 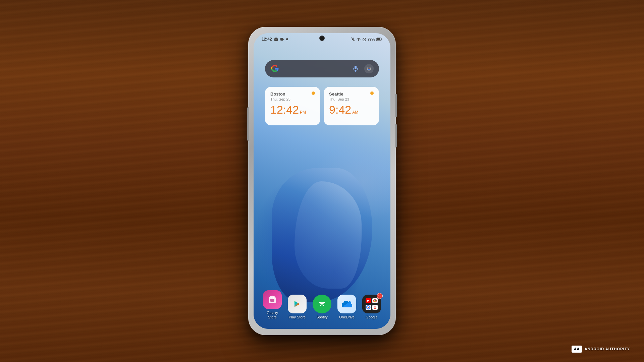 I want to click on aa-brand-text: ANDROID AUTHORITY, so click(x=607, y=349).